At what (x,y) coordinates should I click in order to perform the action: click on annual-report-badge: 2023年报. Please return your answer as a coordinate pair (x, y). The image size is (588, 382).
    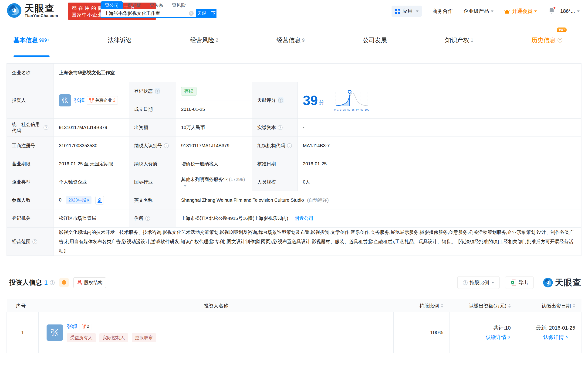
    Looking at the image, I should click on (79, 200).